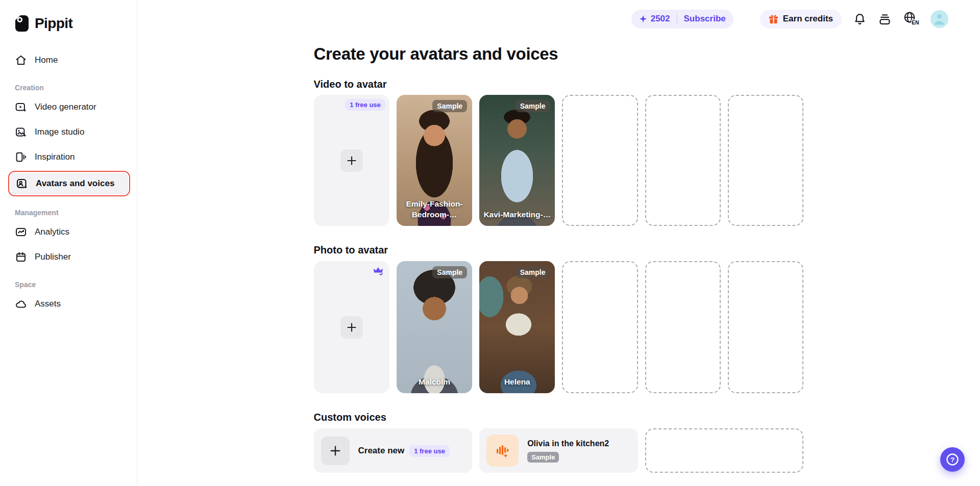 This screenshot has width=980, height=486. I want to click on section-title-custom-voices: Custom voices, so click(559, 417).